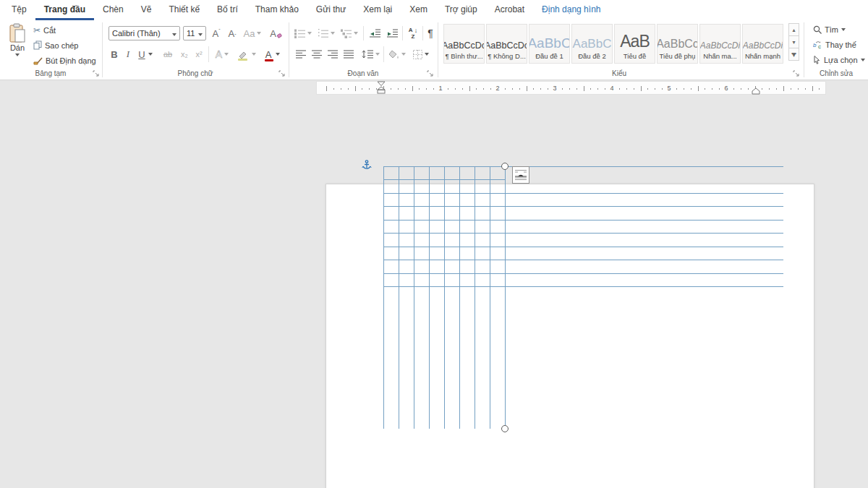  Describe the element at coordinates (550, 43) in the screenshot. I see `style-card-2: AaBbCĐầu đề 1` at that location.